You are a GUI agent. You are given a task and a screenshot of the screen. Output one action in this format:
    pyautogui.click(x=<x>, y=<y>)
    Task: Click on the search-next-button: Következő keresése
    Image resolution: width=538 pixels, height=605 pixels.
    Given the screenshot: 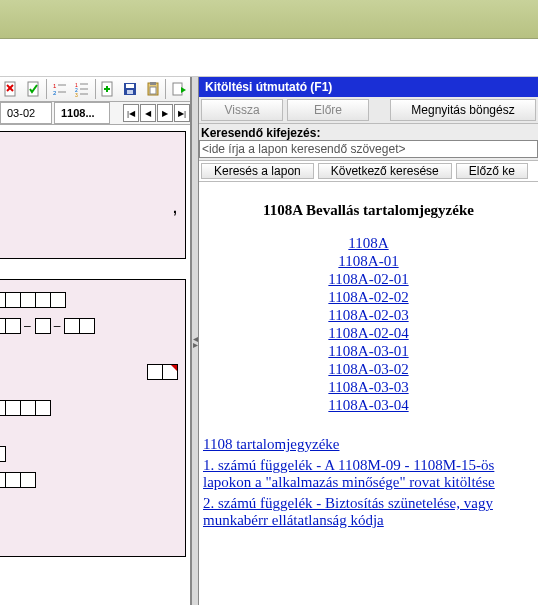 What is the action you would take?
    pyautogui.click(x=385, y=171)
    